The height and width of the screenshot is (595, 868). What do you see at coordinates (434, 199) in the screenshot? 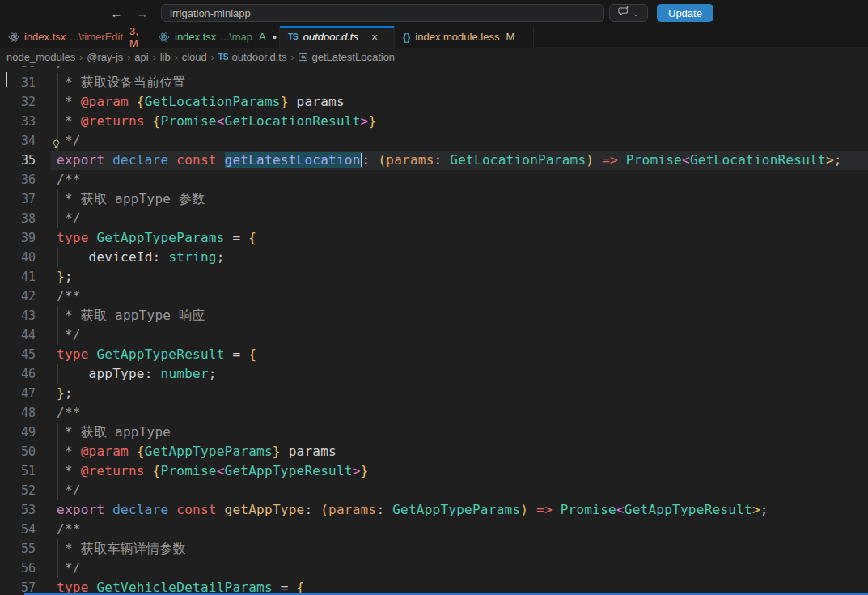
I see `code-line: 37 * 获取 appType 参数` at bounding box center [434, 199].